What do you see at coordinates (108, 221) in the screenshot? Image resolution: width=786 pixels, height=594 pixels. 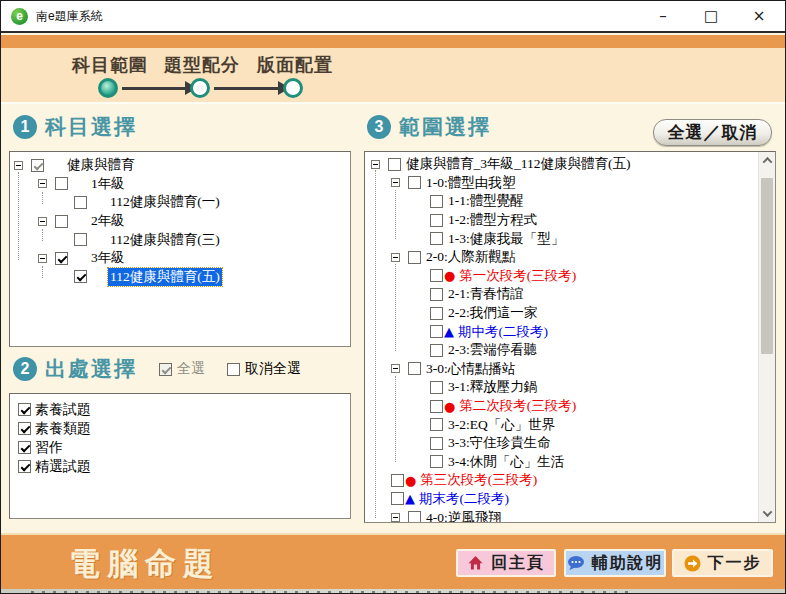 I see `tree-item-label: 2年級` at bounding box center [108, 221].